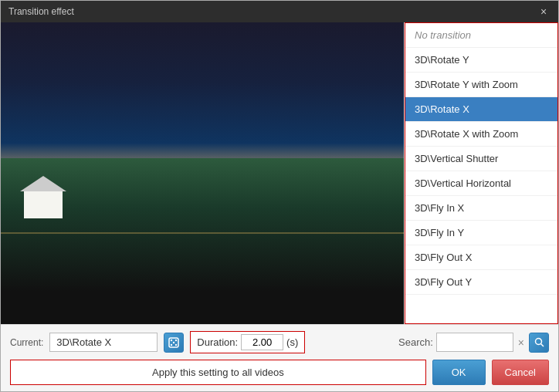 Image resolution: width=559 pixels, height=392 pixels. I want to click on duration-label: Duration:, so click(218, 343).